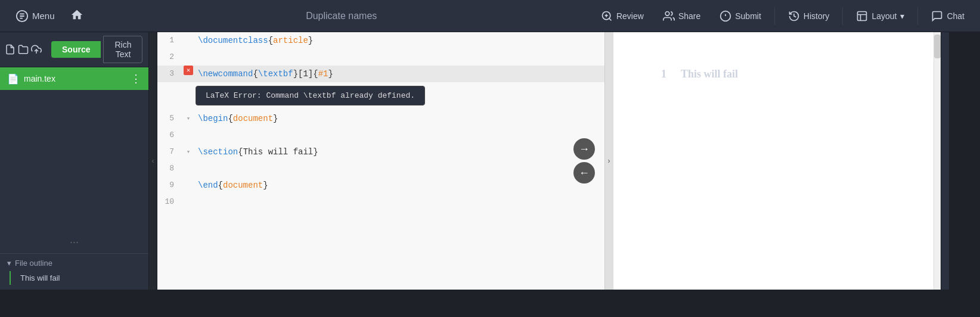 The width and height of the screenshot is (980, 317). I want to click on collapse-sidebar-button: ‹, so click(153, 161).